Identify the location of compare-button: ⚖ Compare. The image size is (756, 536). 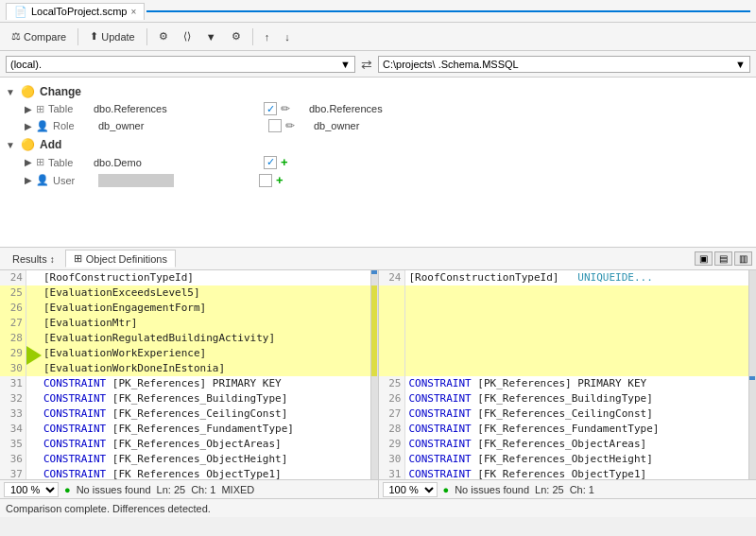
(39, 36).